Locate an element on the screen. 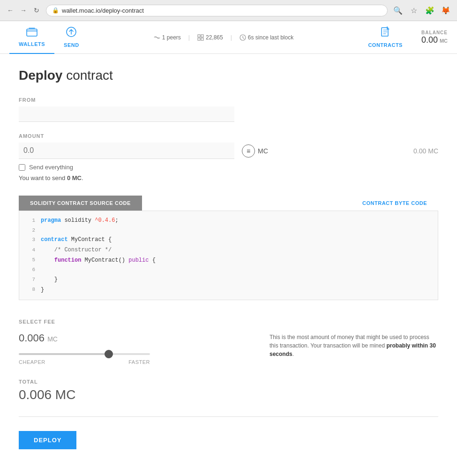  back-button: ← is located at coordinates (10, 10).